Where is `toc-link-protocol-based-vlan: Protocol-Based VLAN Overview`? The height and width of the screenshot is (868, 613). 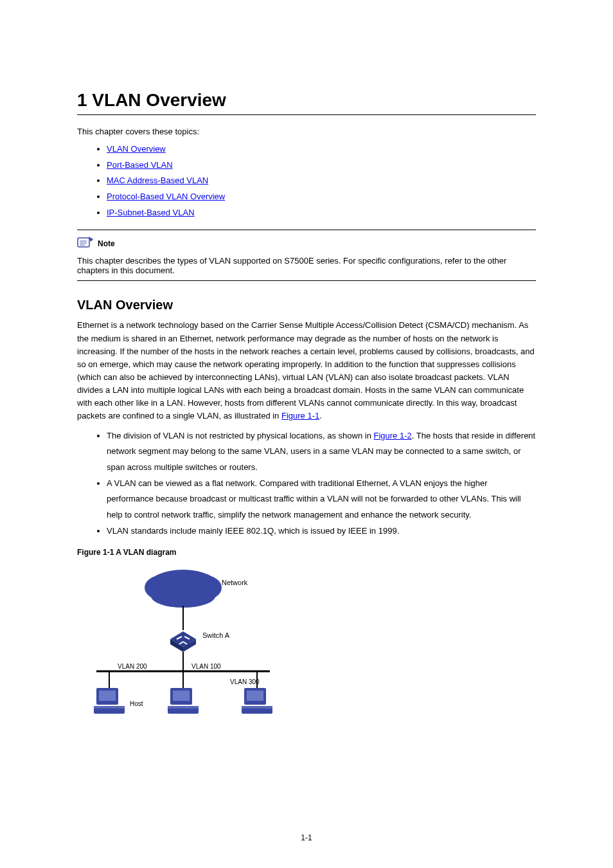 toc-link-protocol-based-vlan: Protocol-Based VLAN Overview is located at coordinates (166, 197).